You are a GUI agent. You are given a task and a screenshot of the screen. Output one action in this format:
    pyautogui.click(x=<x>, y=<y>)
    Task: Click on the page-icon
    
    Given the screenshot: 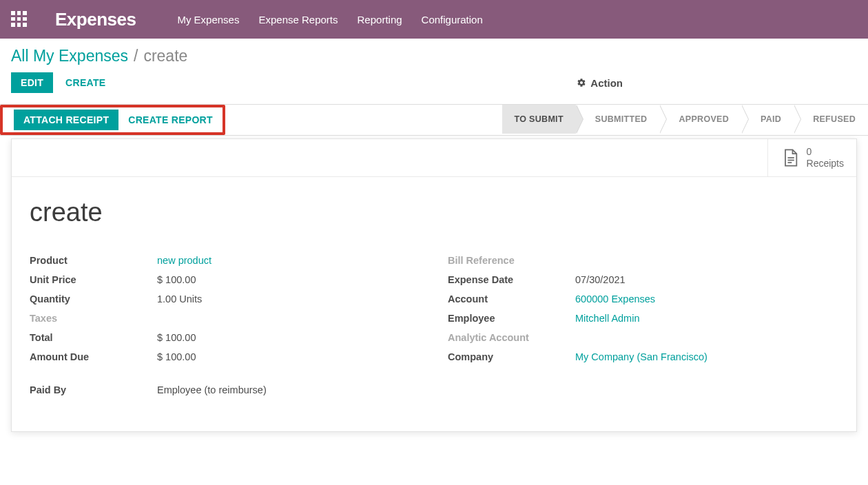 What is the action you would take?
    pyautogui.click(x=790, y=158)
    